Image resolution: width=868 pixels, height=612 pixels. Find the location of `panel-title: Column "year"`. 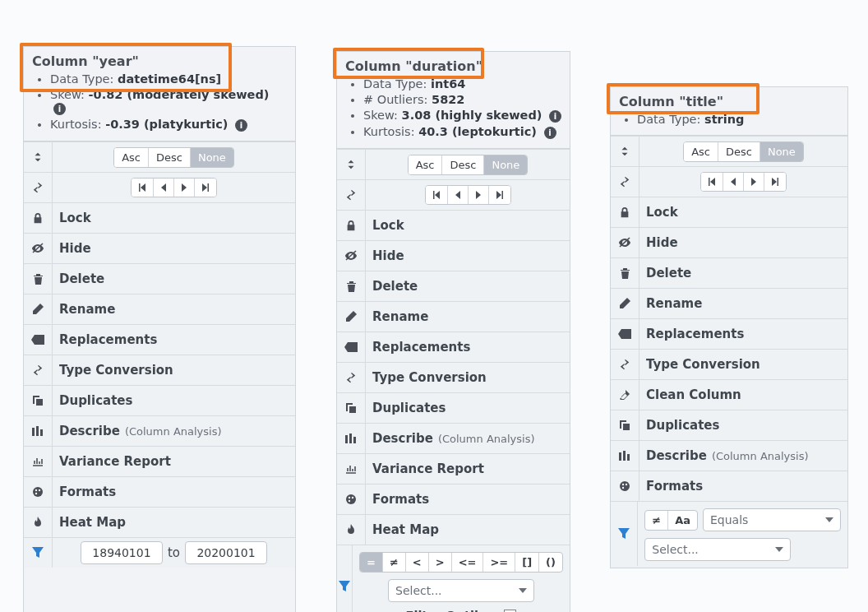

panel-title: Column "year" is located at coordinates (160, 61).